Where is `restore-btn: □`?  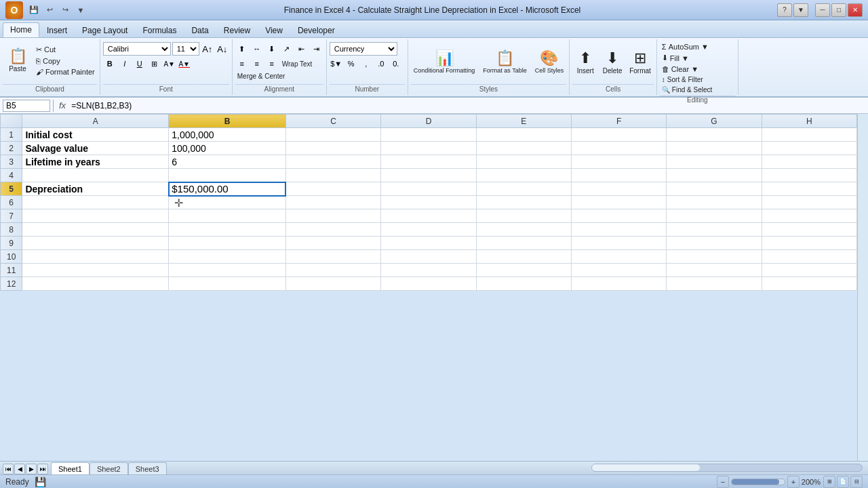 restore-btn: □ is located at coordinates (839, 10).